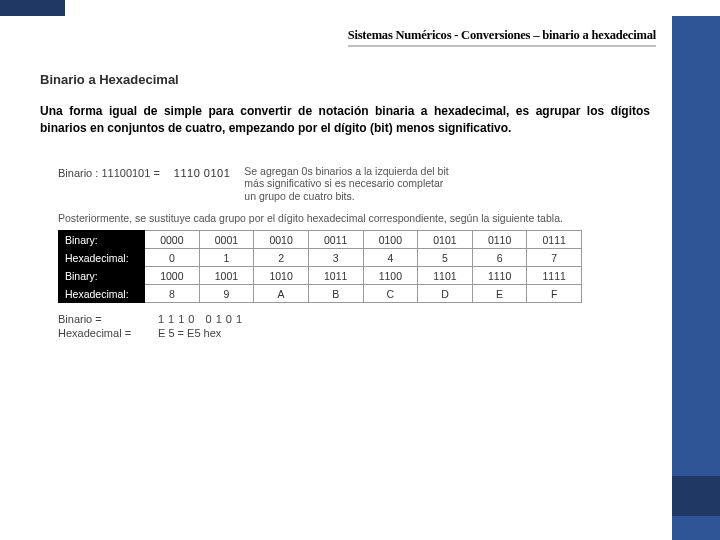 The image size is (720, 540). I want to click on section-heading: Binario a Hexadecimal, so click(345, 80).